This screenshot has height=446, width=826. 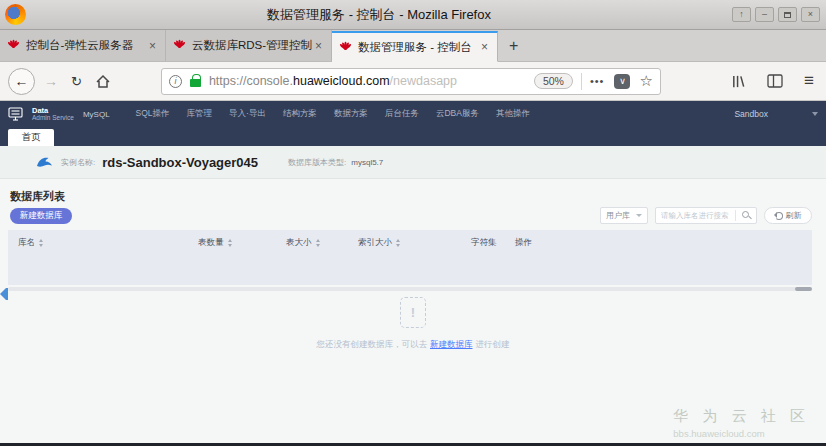 What do you see at coordinates (196, 83) in the screenshot?
I see `https-lock-icon` at bounding box center [196, 83].